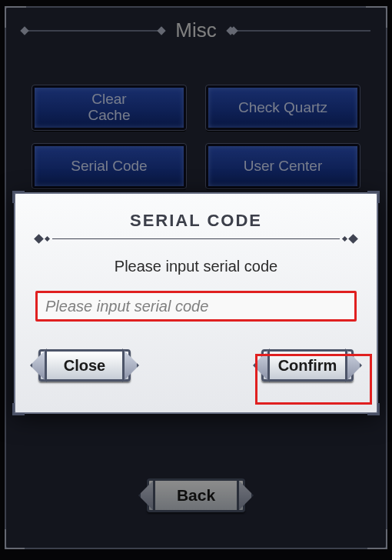  What do you see at coordinates (85, 365) in the screenshot?
I see `close-button: Close` at bounding box center [85, 365].